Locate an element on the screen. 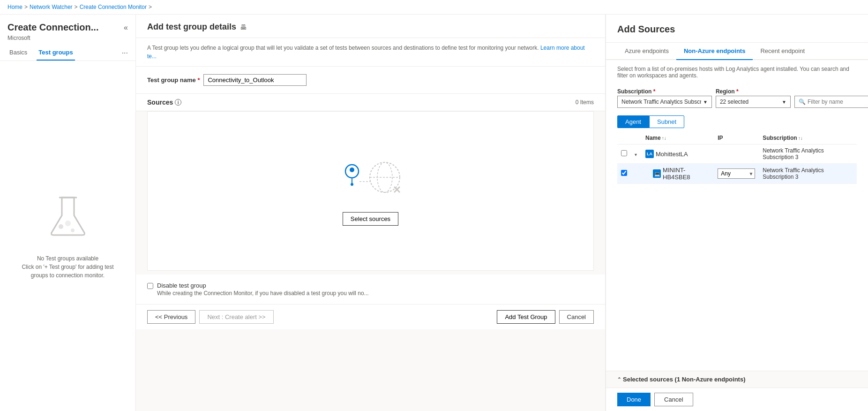  filter-row: Subscription * Network Traffic Analytics… is located at coordinates (737, 98).